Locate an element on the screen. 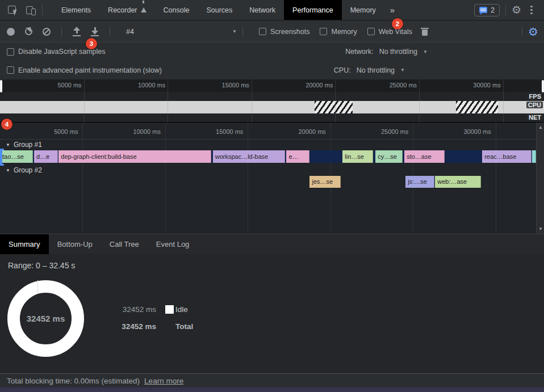 Image resolution: width=544 pixels, height=392 pixels. flame-event: d…e is located at coordinates (46, 157).